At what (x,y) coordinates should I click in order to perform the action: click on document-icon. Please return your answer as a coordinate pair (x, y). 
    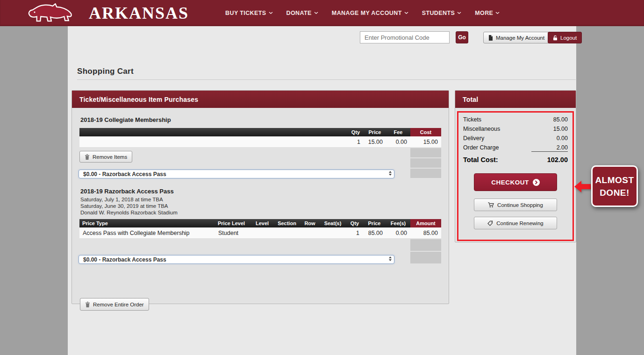
    Looking at the image, I should click on (491, 38).